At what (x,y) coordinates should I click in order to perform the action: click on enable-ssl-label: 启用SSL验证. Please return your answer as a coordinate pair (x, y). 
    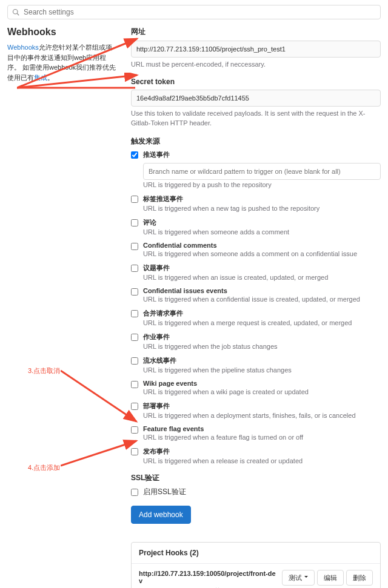
    Looking at the image, I should click on (165, 492).